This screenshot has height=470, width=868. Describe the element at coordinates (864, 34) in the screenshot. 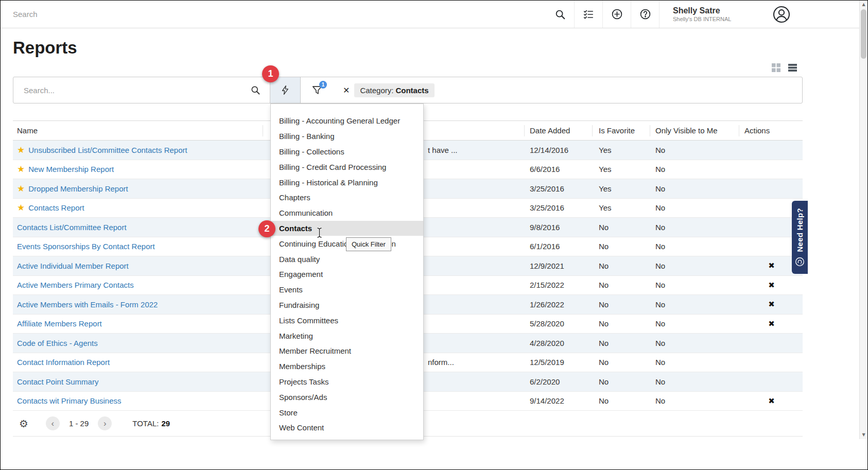

I see `scroll-thumb` at that location.